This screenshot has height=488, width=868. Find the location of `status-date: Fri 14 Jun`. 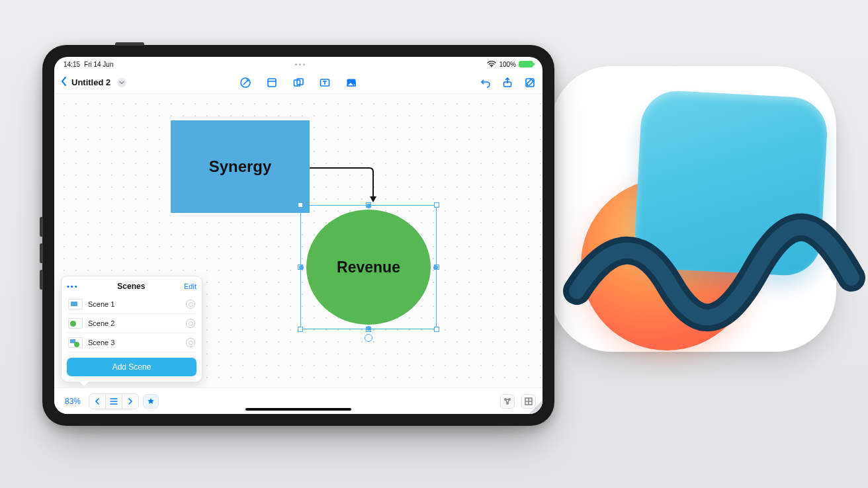

status-date: Fri 14 Jun is located at coordinates (99, 65).